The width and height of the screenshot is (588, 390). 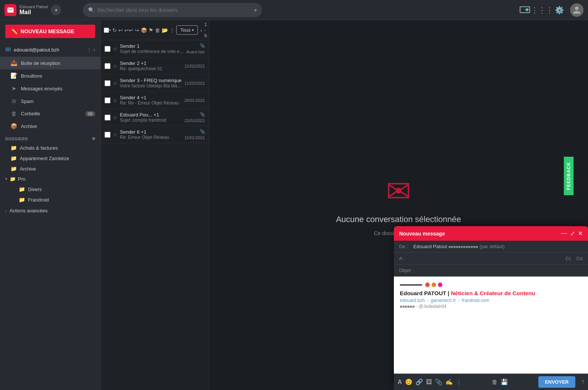 What do you see at coordinates (255, 10) in the screenshot?
I see `search-dropdown-icon: ▾` at bounding box center [255, 10].